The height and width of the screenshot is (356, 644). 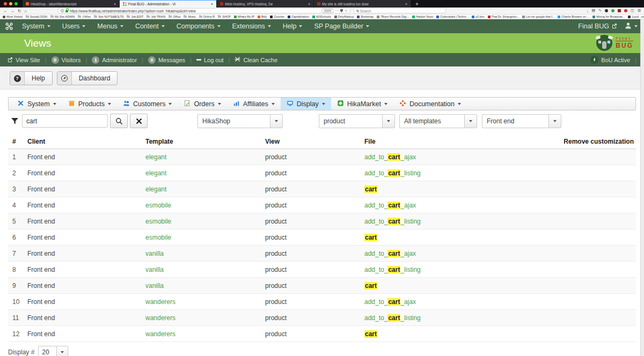 What do you see at coordinates (363, 4) in the screenshot?
I see `browser-tab-4: My site is still loading too slow ×` at bounding box center [363, 4].